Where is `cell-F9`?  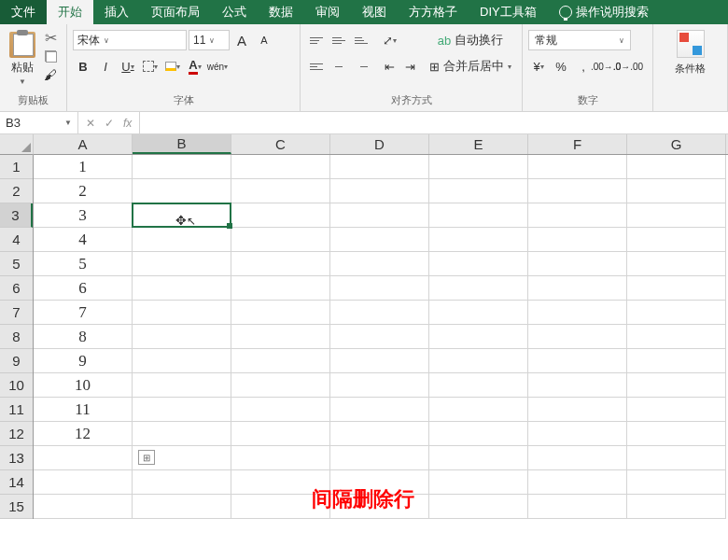 cell-F9 is located at coordinates (578, 361).